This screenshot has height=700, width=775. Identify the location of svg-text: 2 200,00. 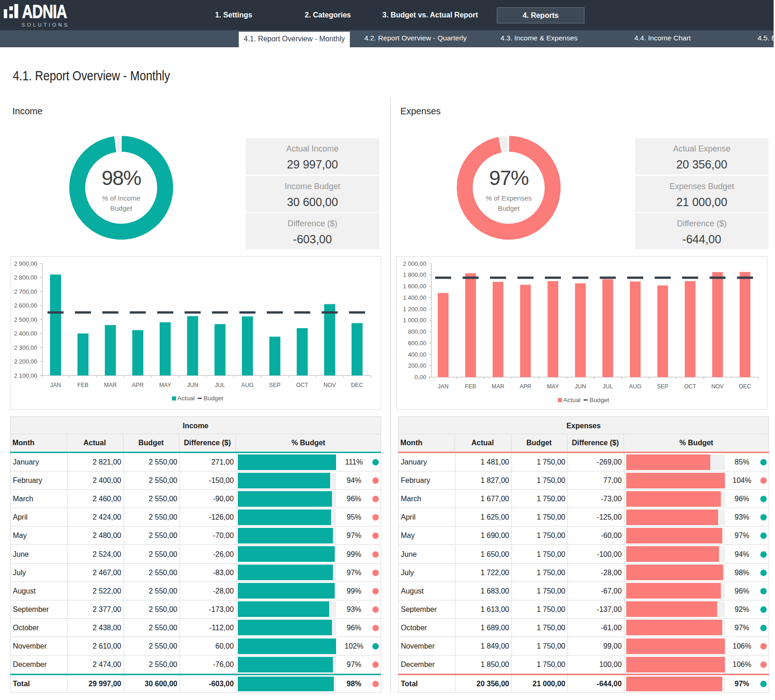
(26, 362).